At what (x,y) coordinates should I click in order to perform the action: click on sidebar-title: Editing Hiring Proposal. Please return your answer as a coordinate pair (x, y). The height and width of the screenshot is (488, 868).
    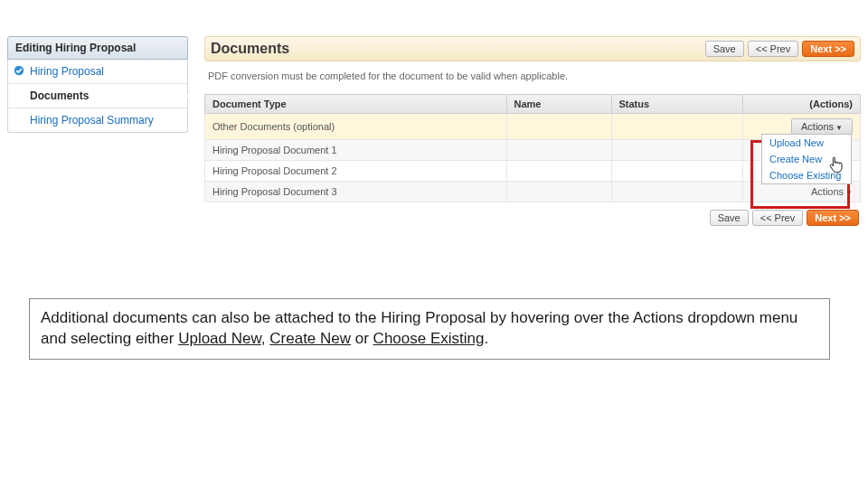
    Looking at the image, I should click on (98, 48).